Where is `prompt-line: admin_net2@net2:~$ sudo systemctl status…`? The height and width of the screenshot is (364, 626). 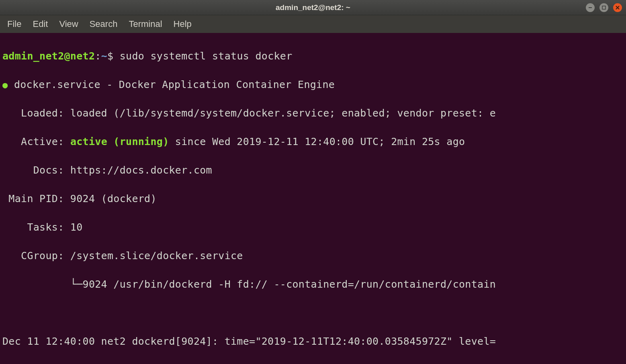
prompt-line: admin_net2@net2:~$ sudo systemctl status… is located at coordinates (313, 56).